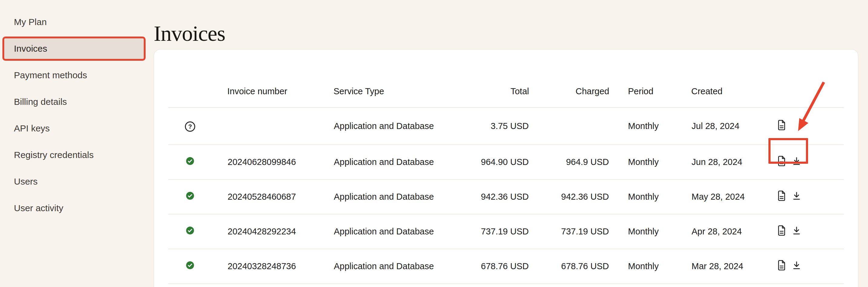  Describe the element at coordinates (499, 126) in the screenshot. I see `total-cell: 3.75 USD` at that location.